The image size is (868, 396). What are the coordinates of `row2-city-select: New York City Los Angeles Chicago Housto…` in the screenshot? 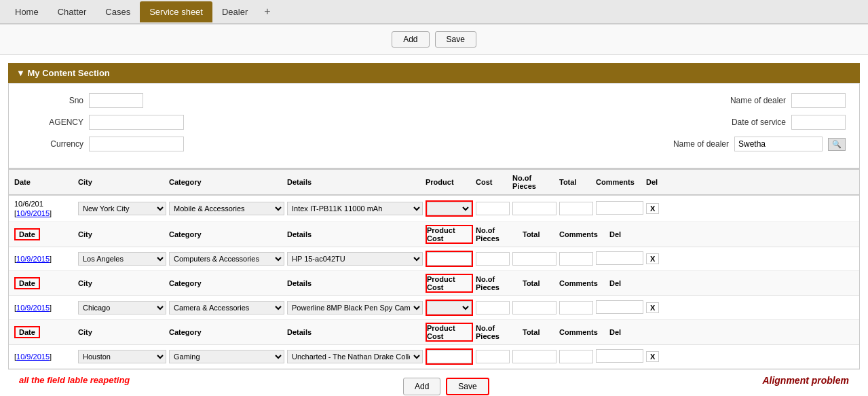 It's located at (122, 259).